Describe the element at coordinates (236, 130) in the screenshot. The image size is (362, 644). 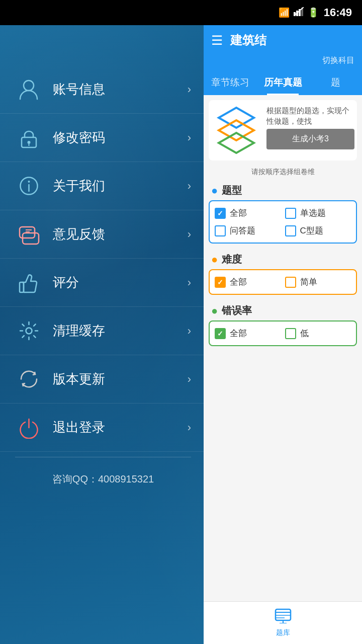
I see `stack-logo` at that location.